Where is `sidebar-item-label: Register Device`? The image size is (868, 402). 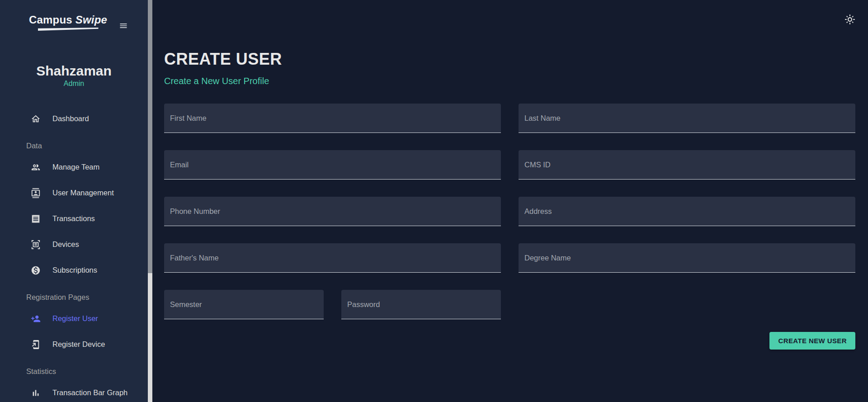
sidebar-item-label: Register Device is located at coordinates (79, 345).